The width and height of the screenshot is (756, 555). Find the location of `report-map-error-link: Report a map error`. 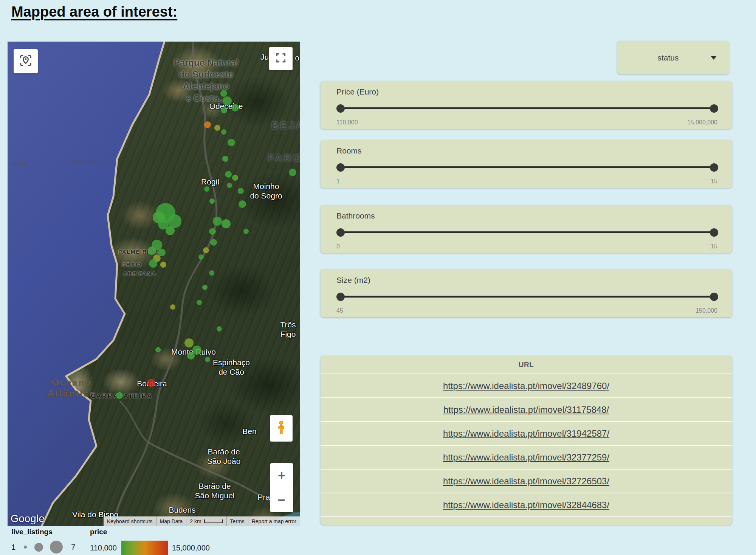

report-map-error-link: Report a map error is located at coordinates (274, 521).